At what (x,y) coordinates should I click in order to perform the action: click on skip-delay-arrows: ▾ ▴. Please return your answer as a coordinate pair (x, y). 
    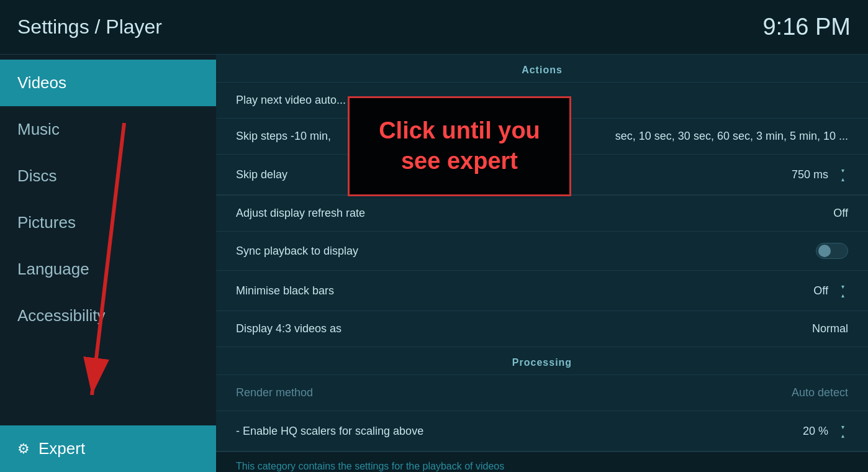
    Looking at the image, I should click on (843, 175).